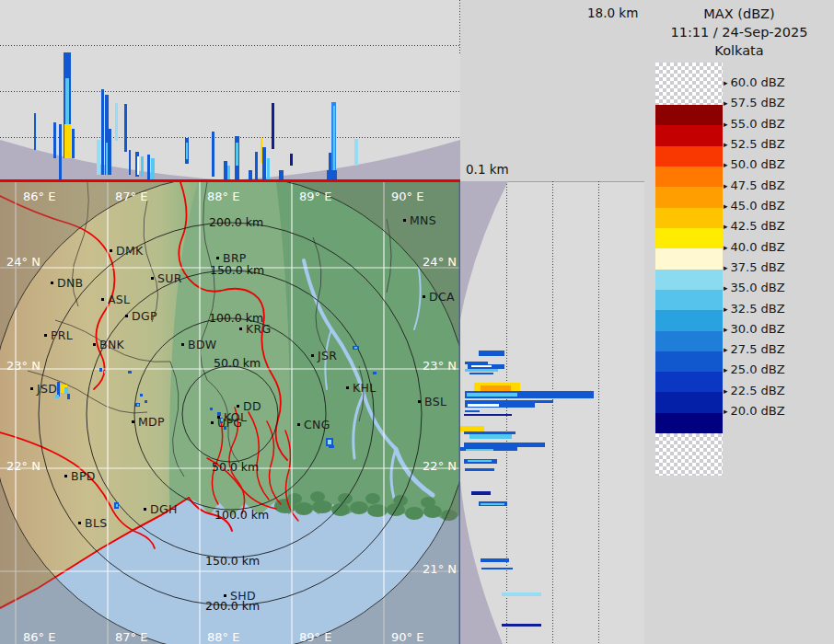 The height and width of the screenshot is (644, 834). Describe the element at coordinates (755, 350) in the screenshot. I see `scale-label-row: ▸27.5 dBZ` at that location.